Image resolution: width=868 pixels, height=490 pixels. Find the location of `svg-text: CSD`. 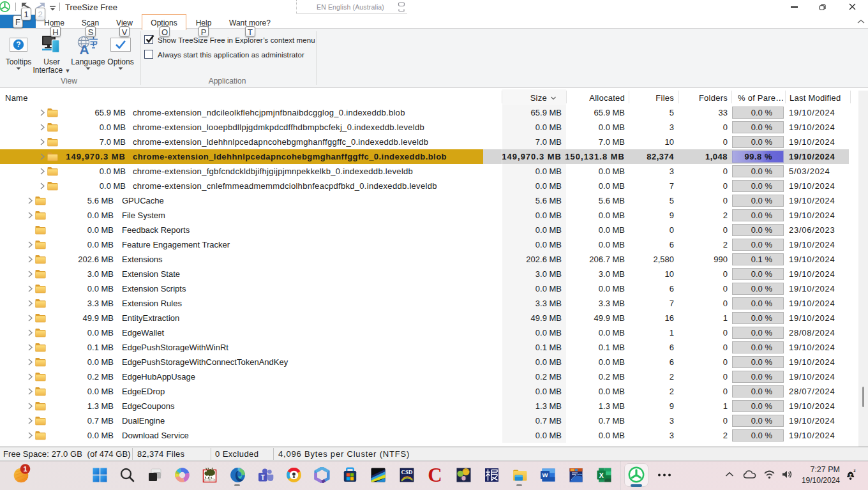

svg-text: CSD is located at coordinates (407, 471).